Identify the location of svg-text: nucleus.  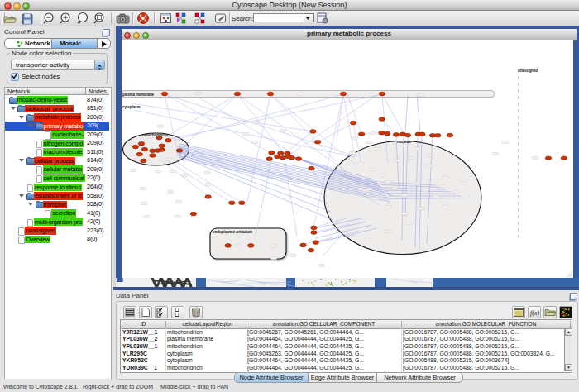
(404, 142).